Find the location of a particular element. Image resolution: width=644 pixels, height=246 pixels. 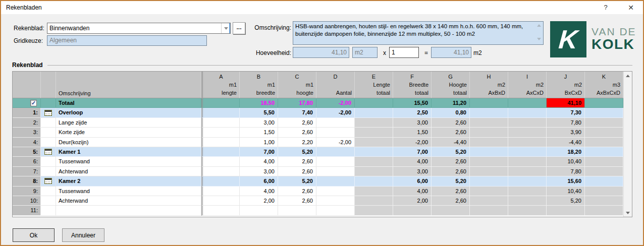

cell-2-A is located at coordinates (221, 123).